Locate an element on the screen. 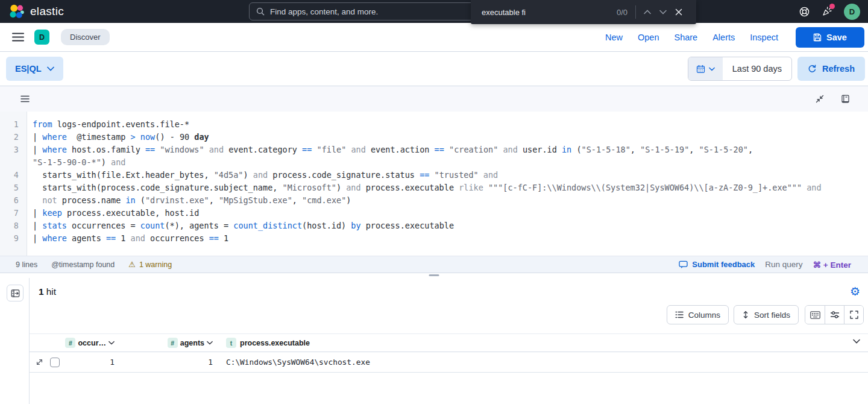 The height and width of the screenshot is (404, 868). header-actions: D is located at coordinates (829, 11).